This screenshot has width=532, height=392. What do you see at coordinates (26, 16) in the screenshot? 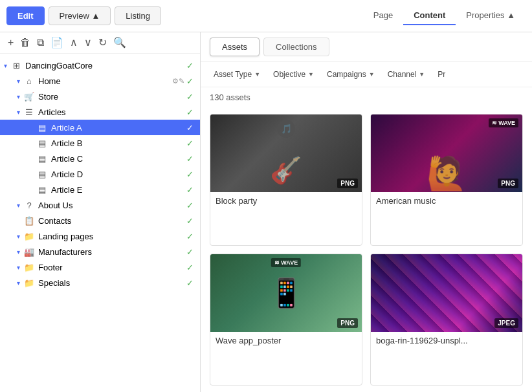
I see `edit-tab: Edit` at bounding box center [26, 16].